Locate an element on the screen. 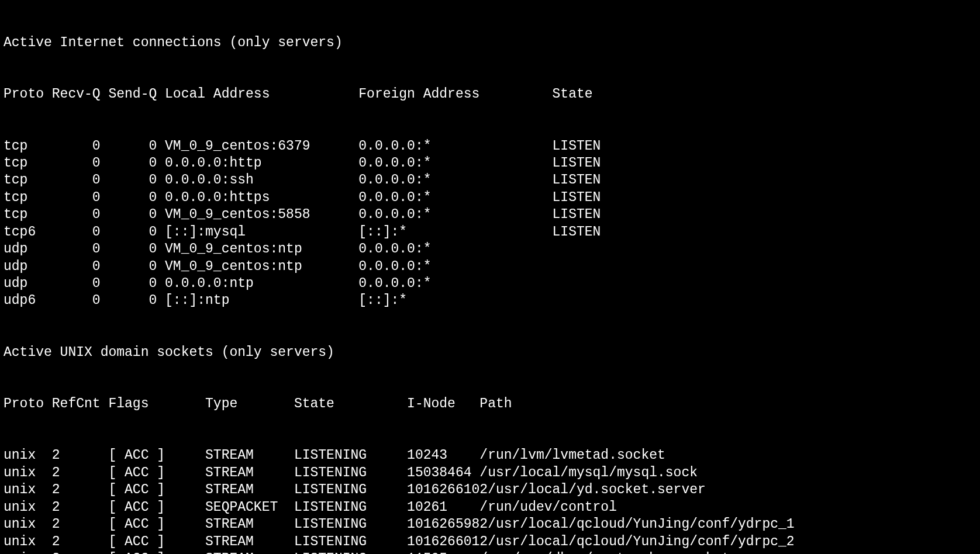  inet-row: udp6 0 0 [::]:ntp [::]:* is located at coordinates (490, 300).